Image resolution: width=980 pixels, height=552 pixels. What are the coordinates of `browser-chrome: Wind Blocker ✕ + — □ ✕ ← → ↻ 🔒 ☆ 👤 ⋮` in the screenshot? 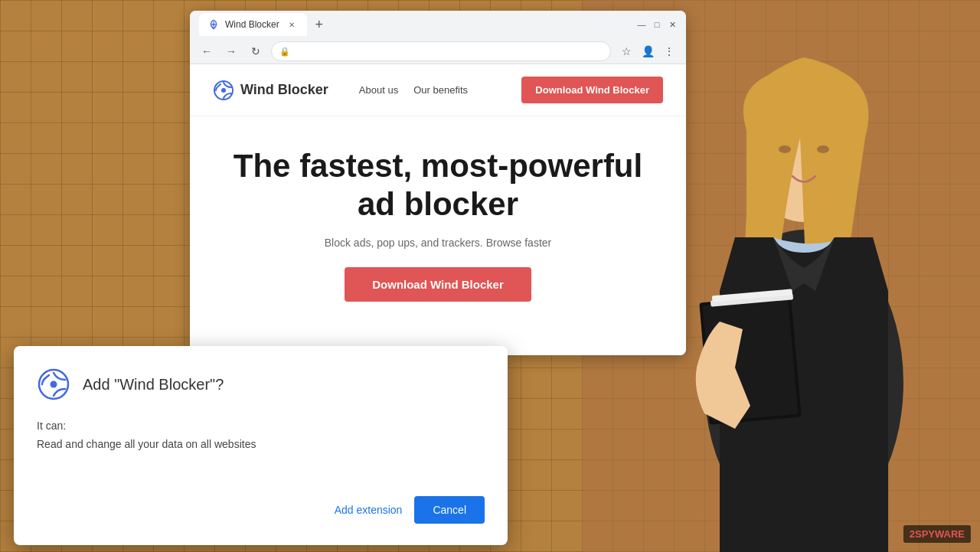 It's located at (438, 38).